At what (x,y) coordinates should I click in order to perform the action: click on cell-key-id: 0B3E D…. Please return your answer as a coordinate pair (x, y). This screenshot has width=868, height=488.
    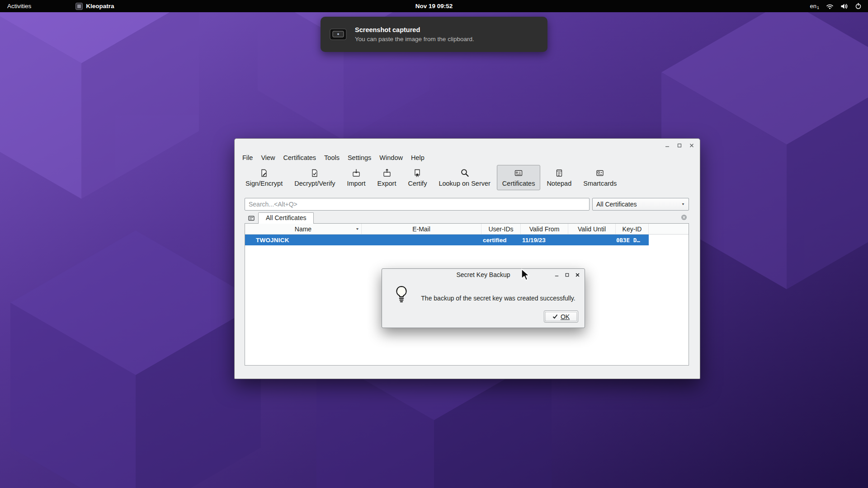
    Looking at the image, I should click on (632, 240).